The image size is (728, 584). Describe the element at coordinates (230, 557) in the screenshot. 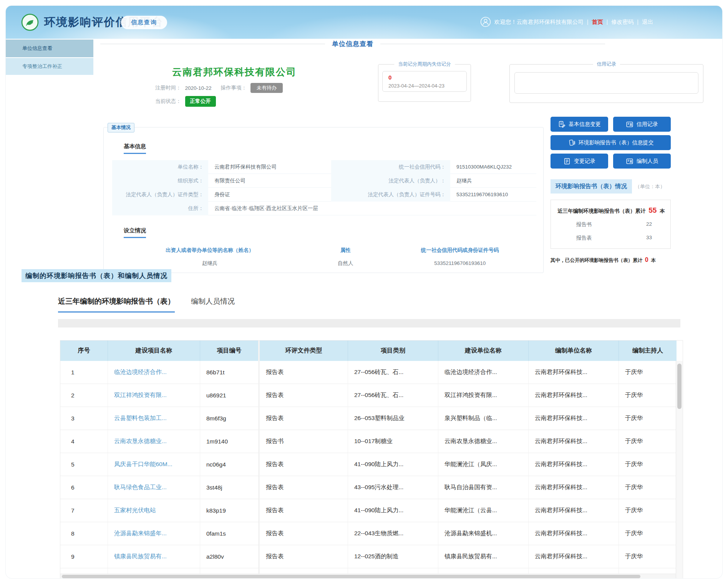

I see `table-cell: a2l80v` at that location.